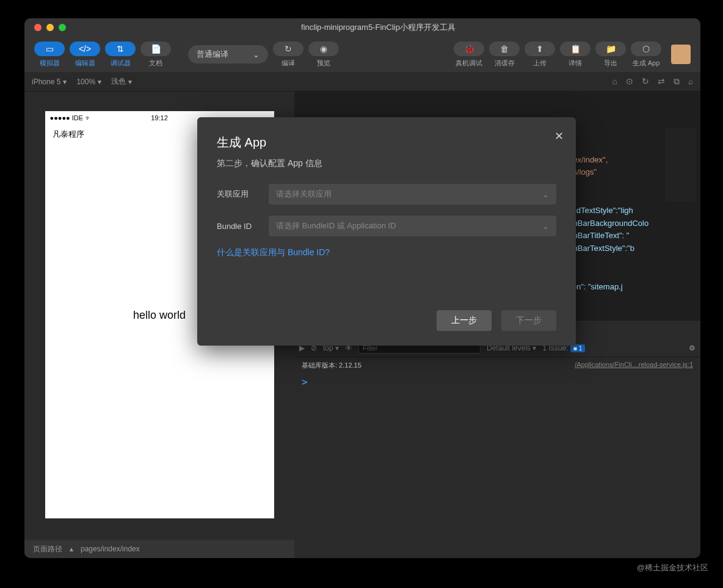 The image size is (723, 588). Describe the element at coordinates (634, 365) in the screenshot. I see `log-source: /Applications/FinCli…reload-service.js:1` at that location.